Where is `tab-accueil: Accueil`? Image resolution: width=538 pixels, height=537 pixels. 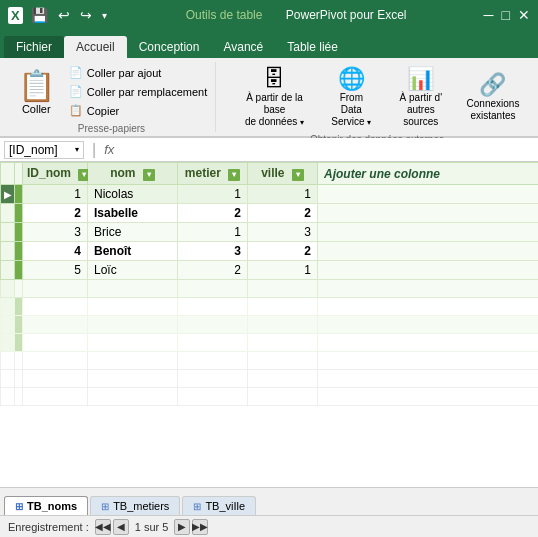
tab-accueil: Accueil is located at coordinates (96, 47).